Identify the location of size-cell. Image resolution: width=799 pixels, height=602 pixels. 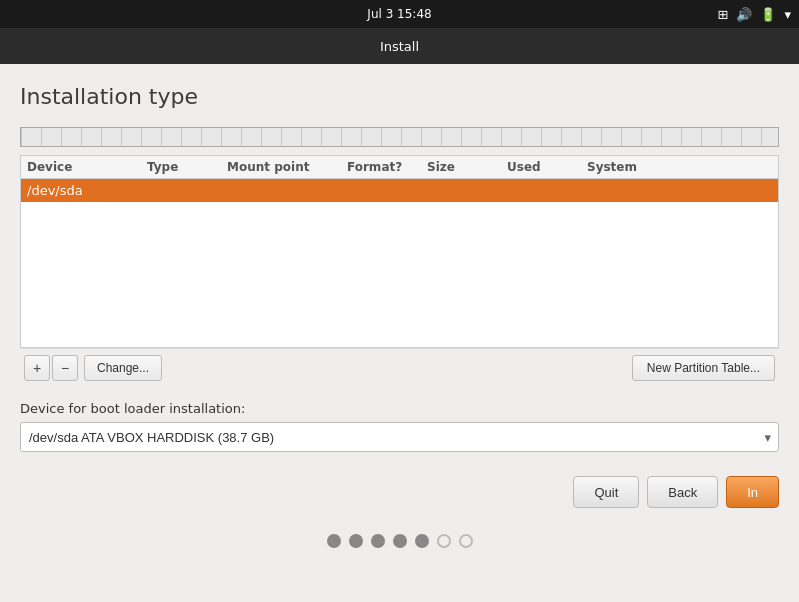
(467, 190).